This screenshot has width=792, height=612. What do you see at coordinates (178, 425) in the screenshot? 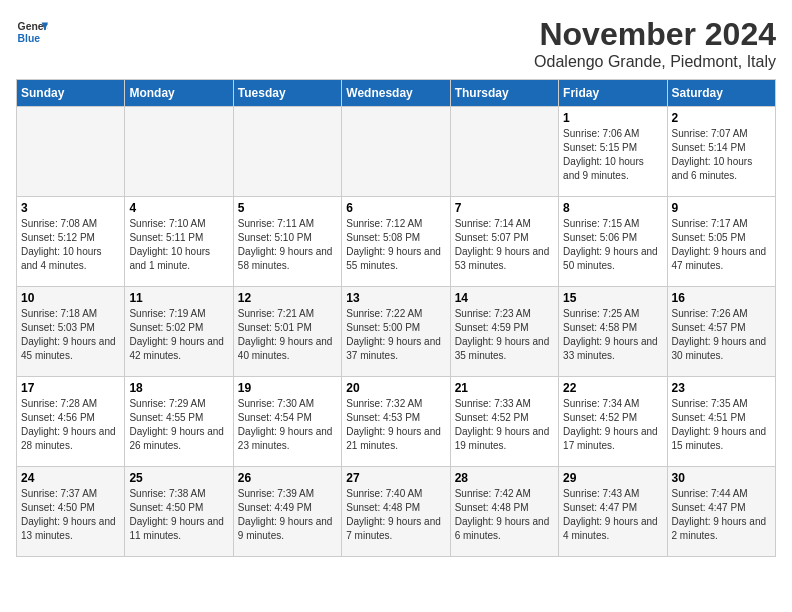
I see `day-info: Sunrise: 7:29 AM Sunset: 4:55 PM Dayligh…` at bounding box center [178, 425].